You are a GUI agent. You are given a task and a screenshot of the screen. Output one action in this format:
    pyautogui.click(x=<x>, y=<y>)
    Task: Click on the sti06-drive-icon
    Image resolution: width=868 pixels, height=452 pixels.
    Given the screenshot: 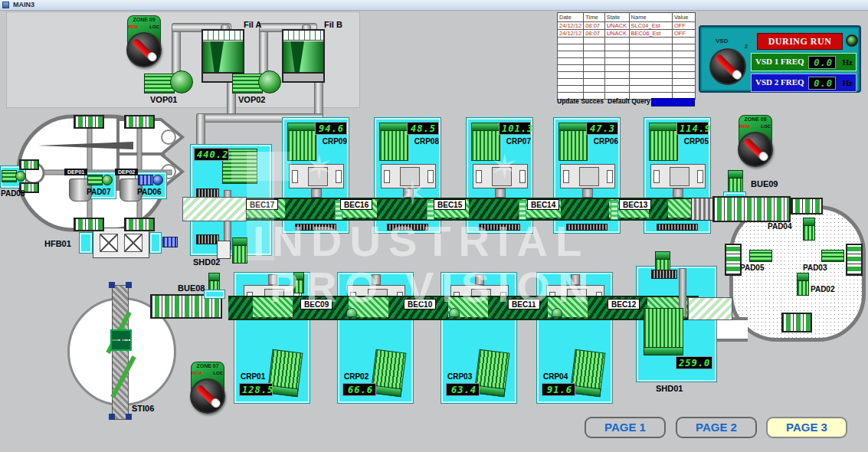 What is the action you would take?
    pyautogui.click(x=121, y=340)
    